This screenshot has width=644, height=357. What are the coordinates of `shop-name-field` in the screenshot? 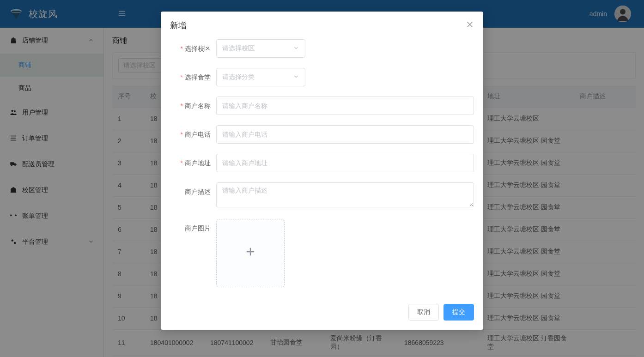 It's located at (345, 106).